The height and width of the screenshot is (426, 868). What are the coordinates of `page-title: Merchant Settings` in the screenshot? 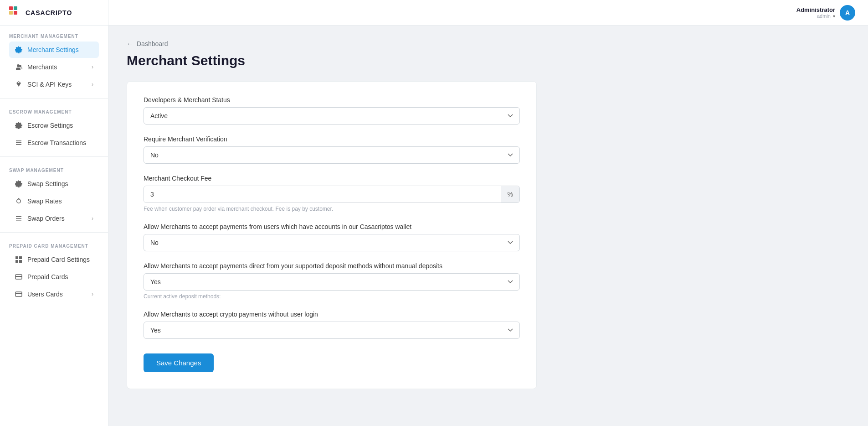 It's located at (488, 61).